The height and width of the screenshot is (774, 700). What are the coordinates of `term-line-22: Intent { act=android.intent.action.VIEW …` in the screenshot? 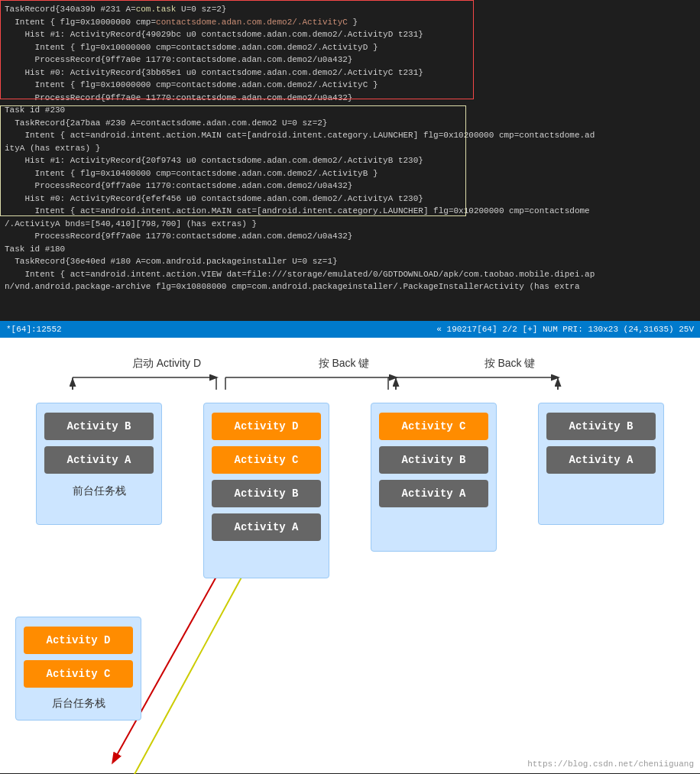 It's located at (350, 275).